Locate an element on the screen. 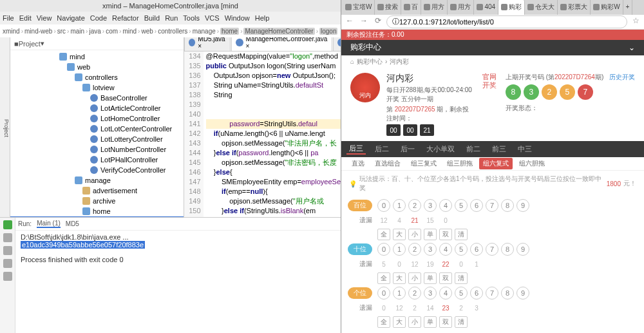  menu-build: Build is located at coordinates (152, 18).